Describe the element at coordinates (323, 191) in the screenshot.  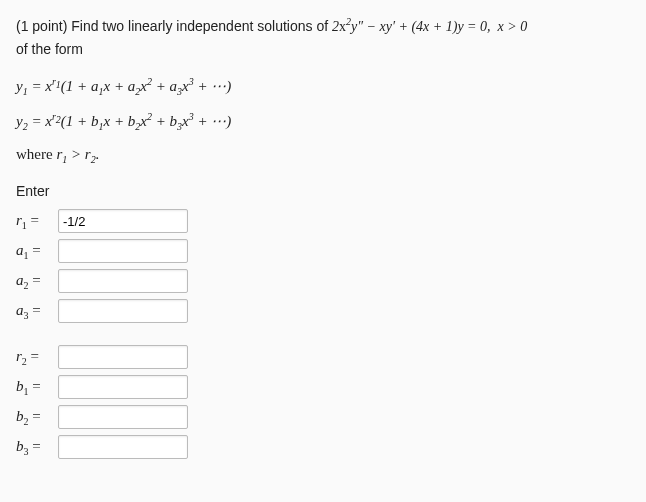
I see `enter-label: Enter` at that location.